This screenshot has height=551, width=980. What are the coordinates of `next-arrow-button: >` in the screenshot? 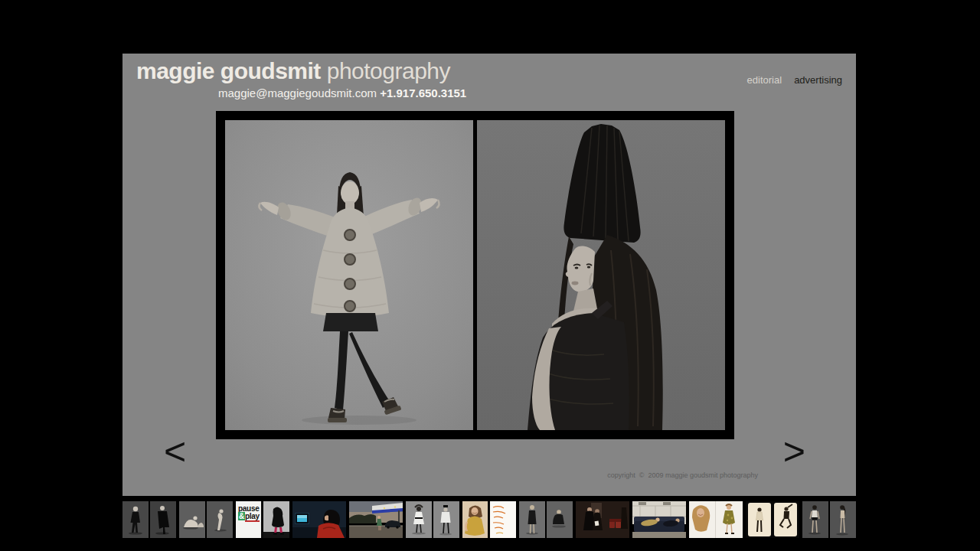 It's located at (795, 452).